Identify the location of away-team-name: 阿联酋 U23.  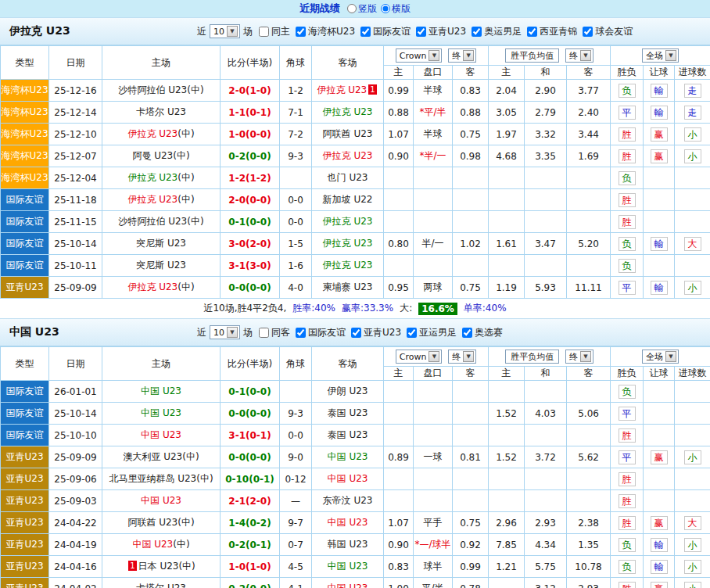
(348, 134).